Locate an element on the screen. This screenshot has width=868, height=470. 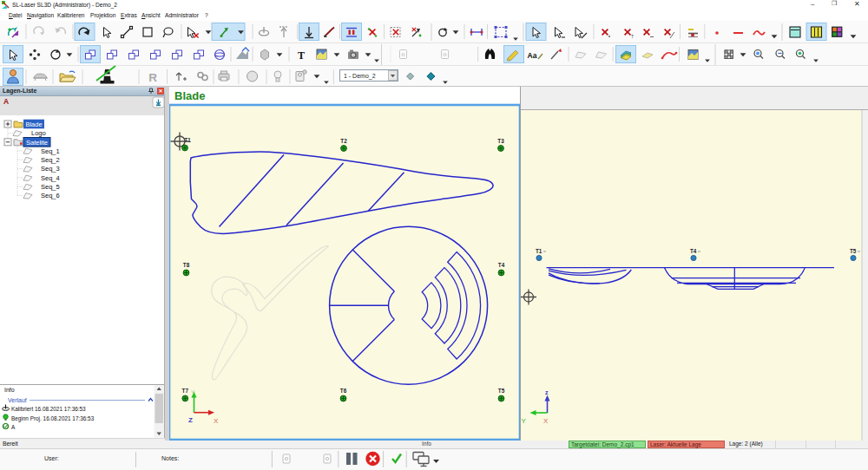
svg-text: Seq_4 is located at coordinates (50, 179).